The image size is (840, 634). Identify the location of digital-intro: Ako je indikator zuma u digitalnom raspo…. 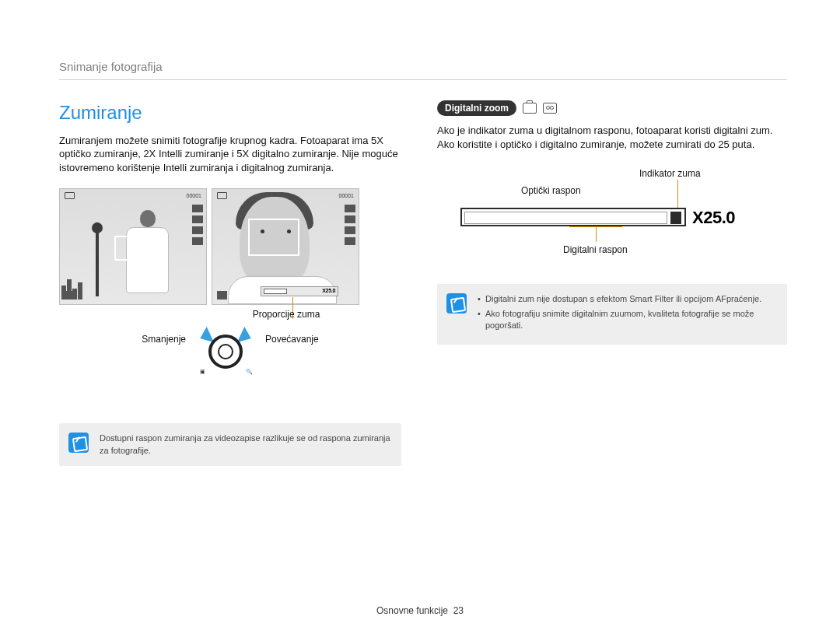
(612, 137).